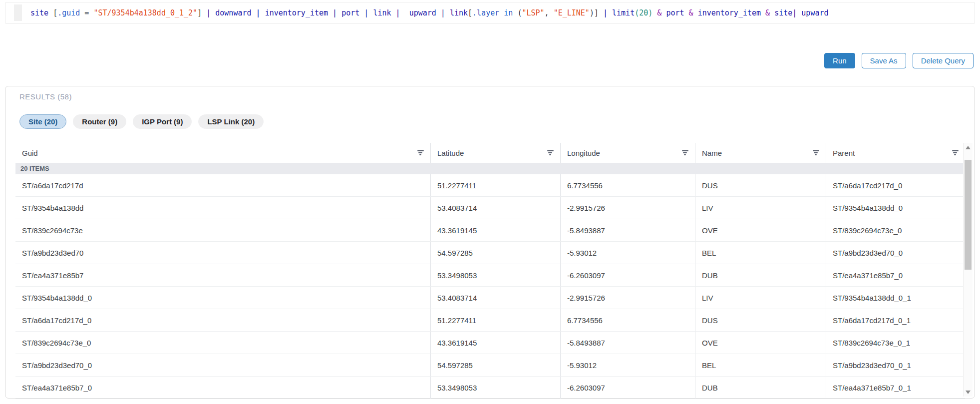 The height and width of the screenshot is (404, 980). I want to click on query-token: ,, so click(549, 13).